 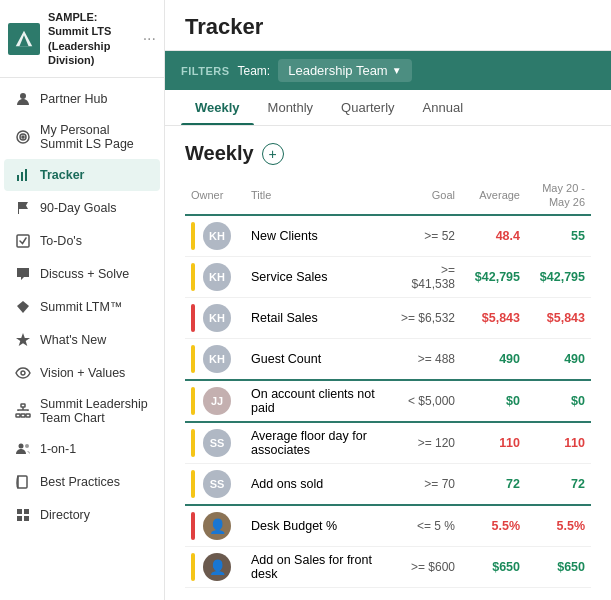 I want to click on sidebar-item-directory: Directory, so click(x=82, y=515).